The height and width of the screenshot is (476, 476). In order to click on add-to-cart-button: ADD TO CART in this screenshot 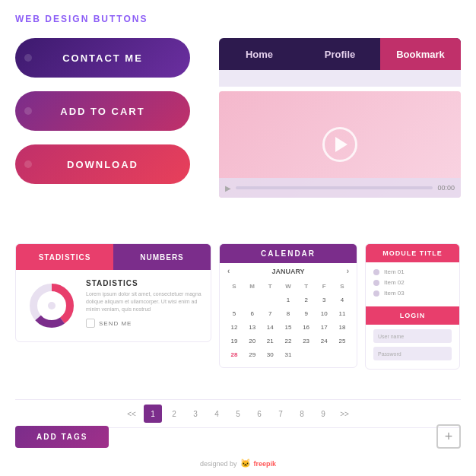, I will do `click(103, 111)`.